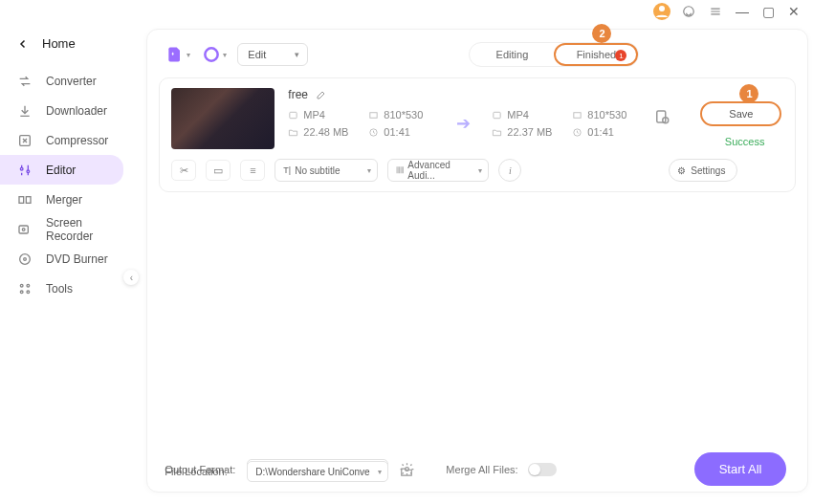  I want to click on file-options-icon, so click(662, 117).